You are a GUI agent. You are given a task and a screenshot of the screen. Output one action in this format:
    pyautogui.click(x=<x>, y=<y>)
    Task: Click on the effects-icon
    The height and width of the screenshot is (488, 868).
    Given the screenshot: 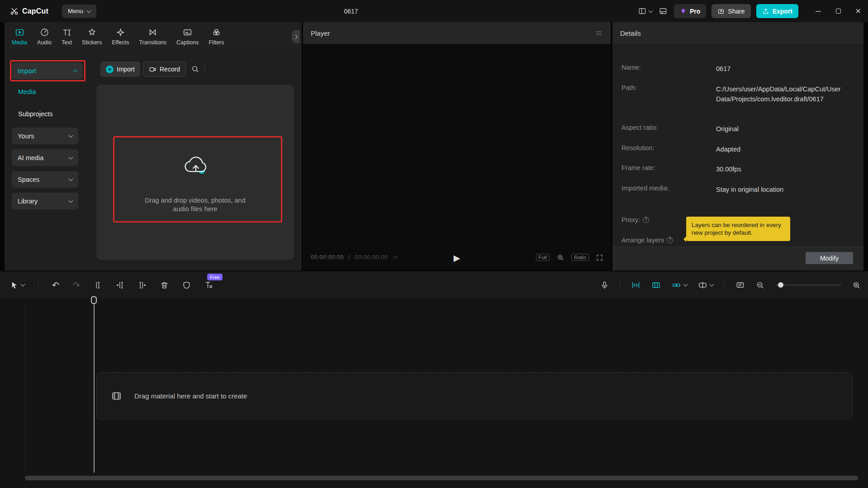 What is the action you would take?
    pyautogui.click(x=120, y=33)
    